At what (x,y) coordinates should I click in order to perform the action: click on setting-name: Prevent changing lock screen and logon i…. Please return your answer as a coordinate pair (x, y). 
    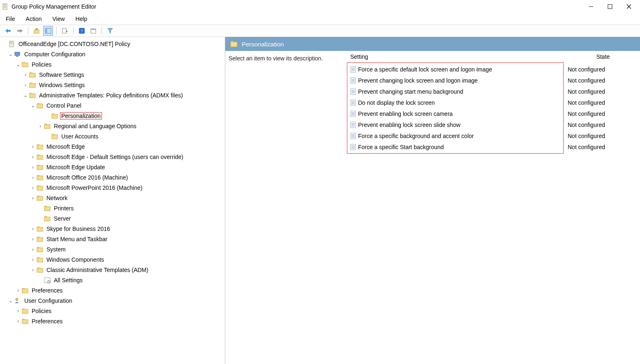
    Looking at the image, I should click on (418, 81).